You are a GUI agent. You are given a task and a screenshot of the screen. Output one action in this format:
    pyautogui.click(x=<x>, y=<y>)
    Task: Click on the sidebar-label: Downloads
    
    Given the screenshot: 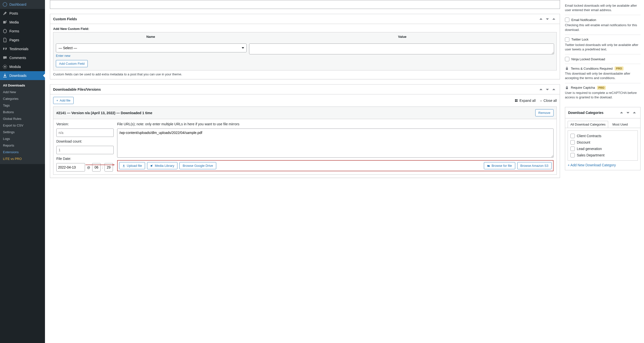 What is the action you would take?
    pyautogui.click(x=18, y=76)
    